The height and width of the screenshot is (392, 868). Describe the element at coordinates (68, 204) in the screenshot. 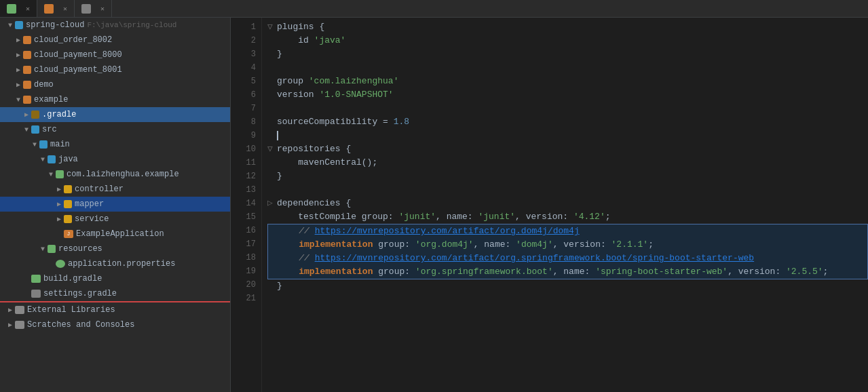

I see `folder-icon-mapper` at that location.